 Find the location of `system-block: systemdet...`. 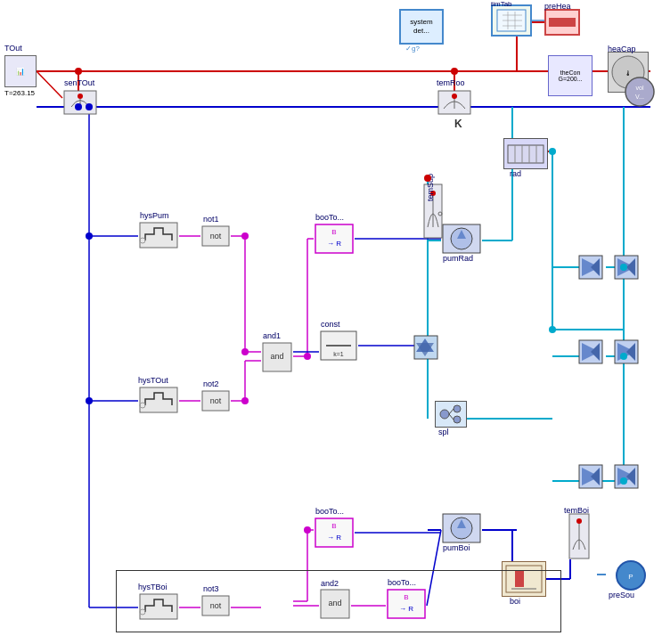

system-block: systemdet... is located at coordinates (421, 27).